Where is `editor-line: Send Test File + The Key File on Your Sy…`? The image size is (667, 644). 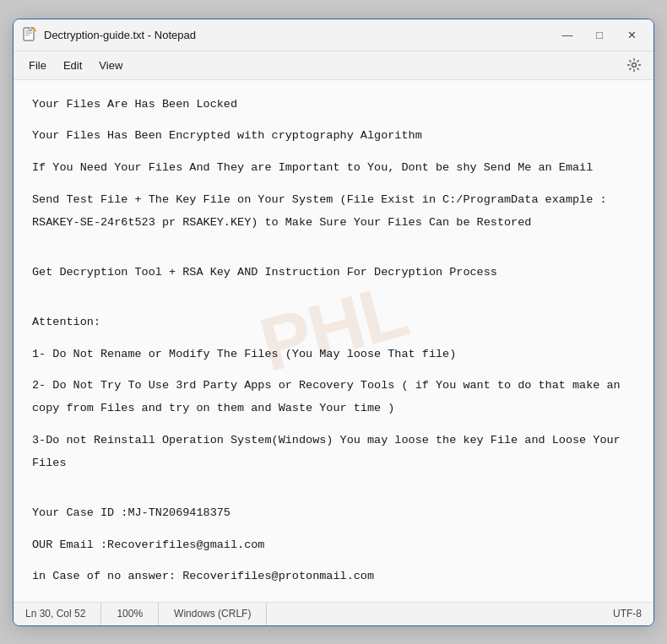 editor-line: Send Test File + The Key File on Your Sy… is located at coordinates (334, 201).